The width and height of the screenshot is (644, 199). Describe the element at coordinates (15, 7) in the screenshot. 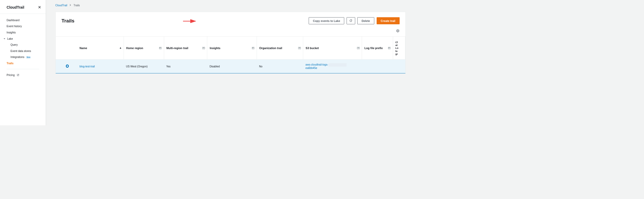

I see `service-title: CloudTrail` at that location.